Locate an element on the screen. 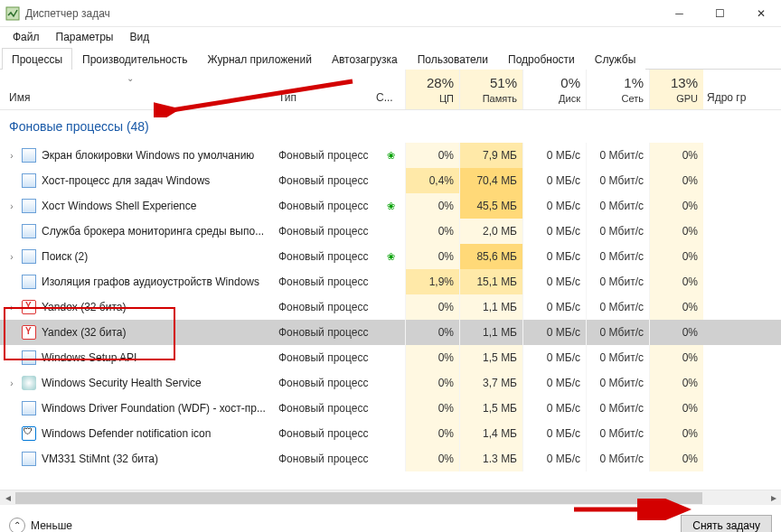  col-cpu: 28%ЦП is located at coordinates (432, 89).